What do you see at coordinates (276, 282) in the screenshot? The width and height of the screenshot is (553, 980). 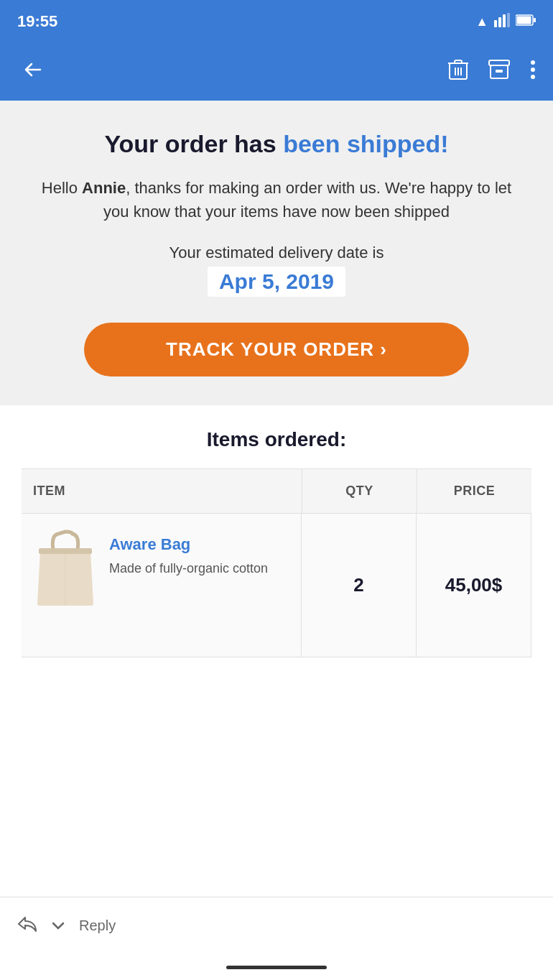 I see `delivery-date: Apr 5, 2019` at bounding box center [276, 282].